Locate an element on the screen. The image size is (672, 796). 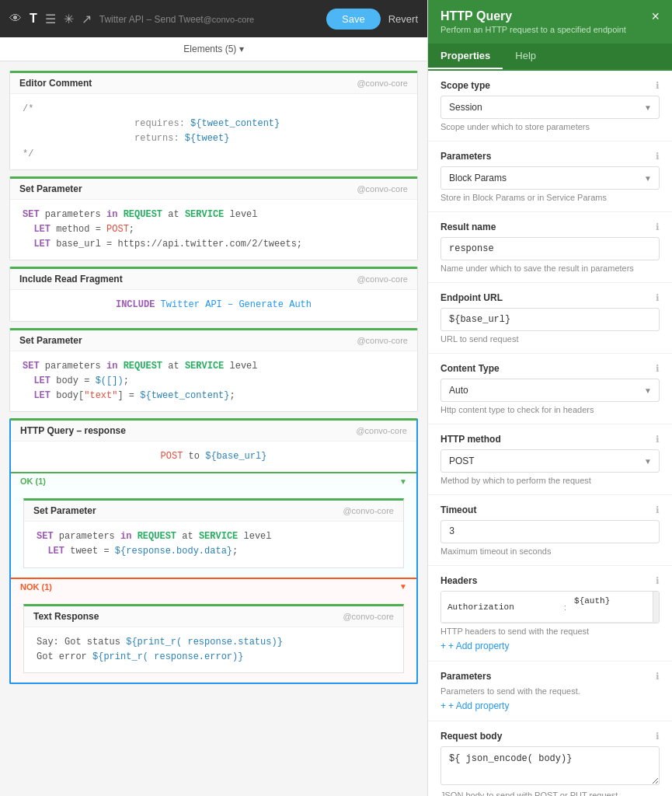
scope-type-label: Scope type is located at coordinates (465, 86).